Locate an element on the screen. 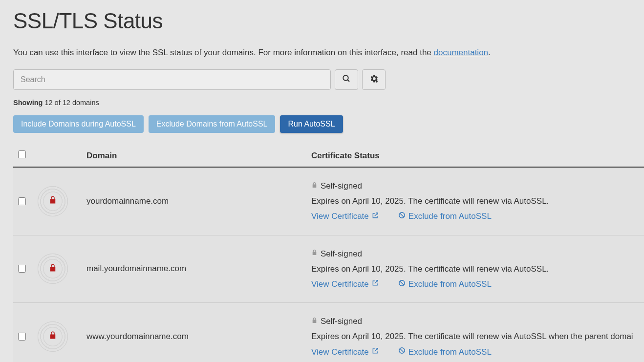  select-all-checkbox is located at coordinates (22, 154).